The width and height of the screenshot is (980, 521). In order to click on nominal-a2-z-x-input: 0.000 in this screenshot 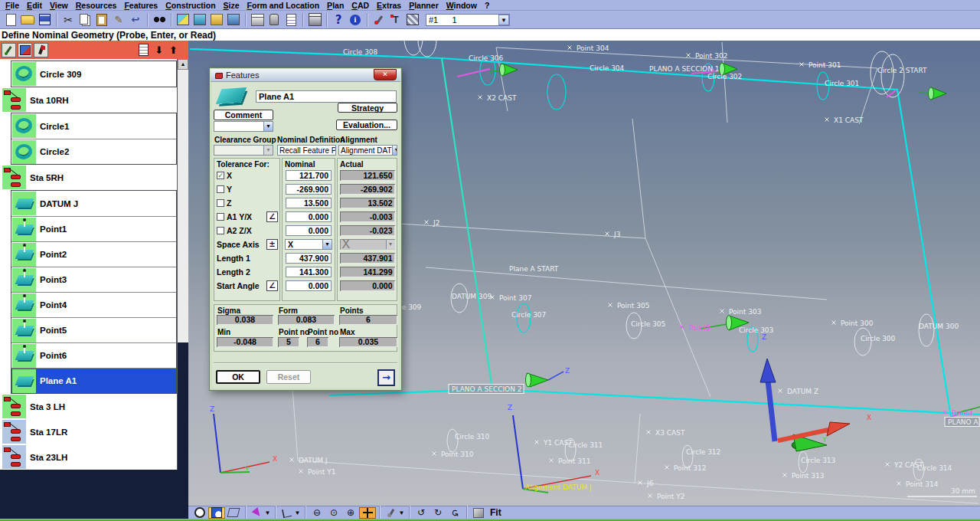, I will do `click(309, 231)`.